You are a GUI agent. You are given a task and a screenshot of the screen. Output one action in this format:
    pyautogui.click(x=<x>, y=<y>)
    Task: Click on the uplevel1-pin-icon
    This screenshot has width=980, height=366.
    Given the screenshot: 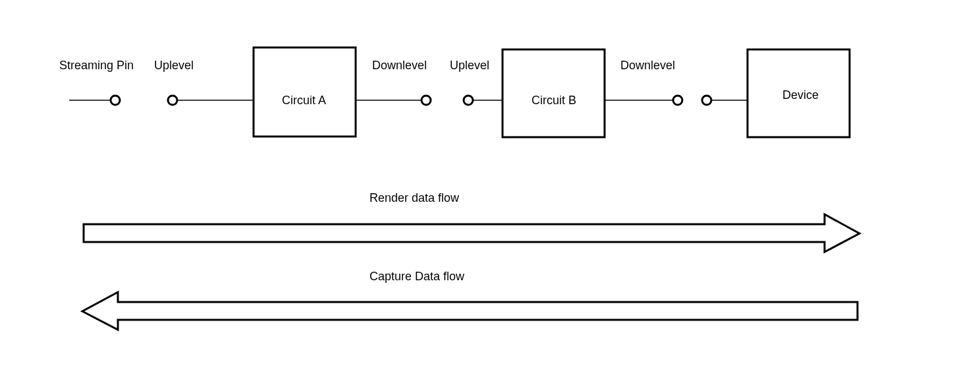 What is the action you would take?
    pyautogui.click(x=173, y=100)
    